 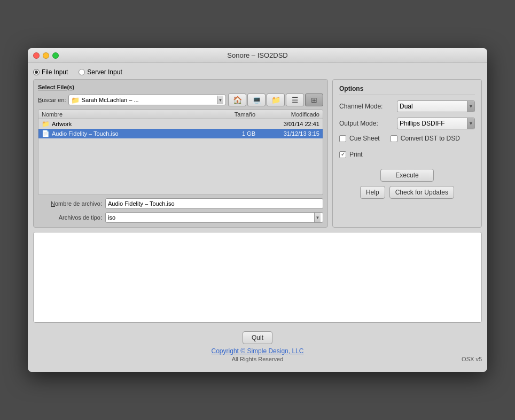 What do you see at coordinates (407, 90) in the screenshot?
I see `options-title: Options` at bounding box center [407, 90].